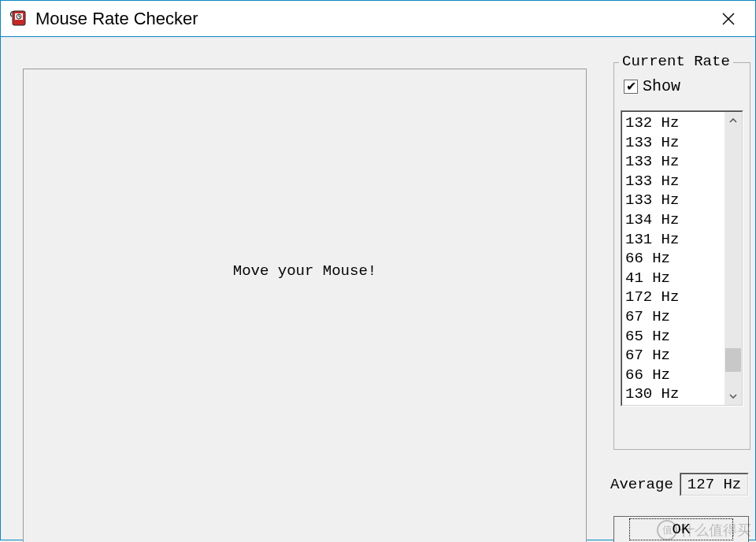 The image size is (756, 542). I want to click on show-checkbox: ✔, so click(631, 87).